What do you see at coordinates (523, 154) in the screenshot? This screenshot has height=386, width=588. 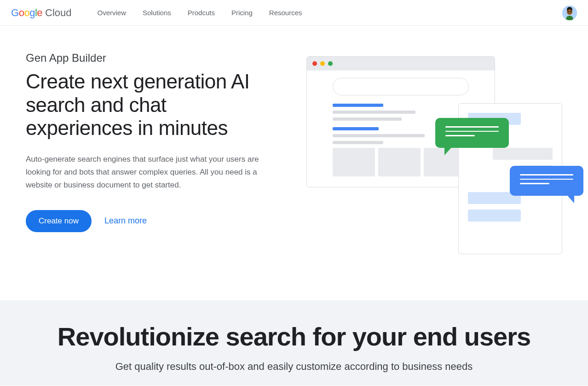 I see `chat-bot-line` at bounding box center [523, 154].